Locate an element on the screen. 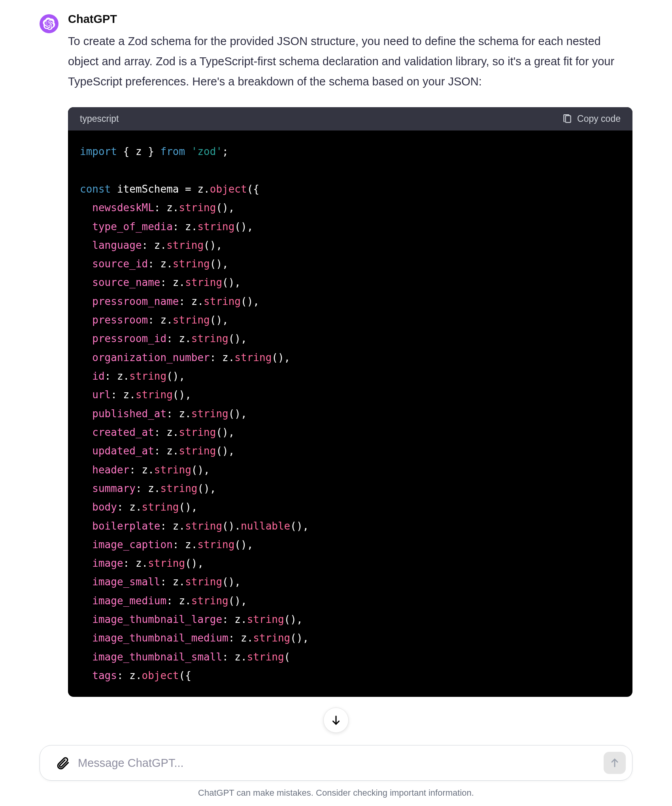 Image resolution: width=672 pixels, height=806 pixels. arrow-down-icon is located at coordinates (336, 720).